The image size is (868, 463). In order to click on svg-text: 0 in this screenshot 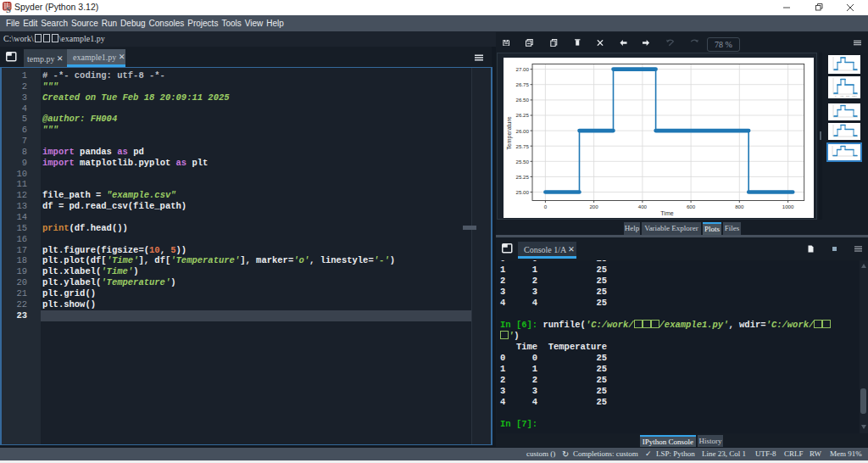, I will do `click(546, 207)`.